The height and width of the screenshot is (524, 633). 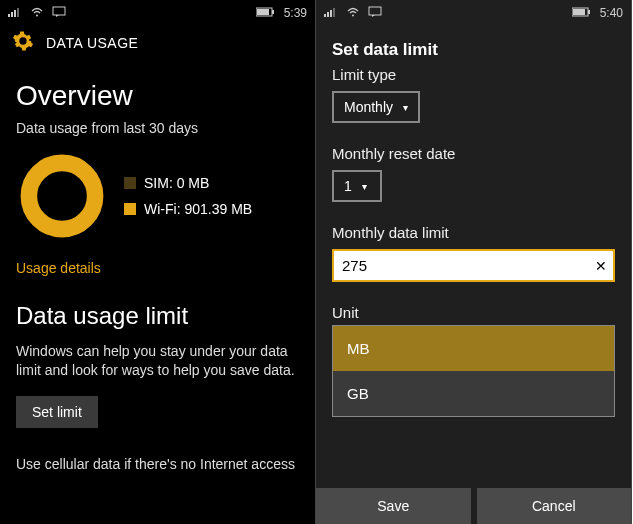 I want to click on page-title: DATA USAGE, so click(x=92, y=43).